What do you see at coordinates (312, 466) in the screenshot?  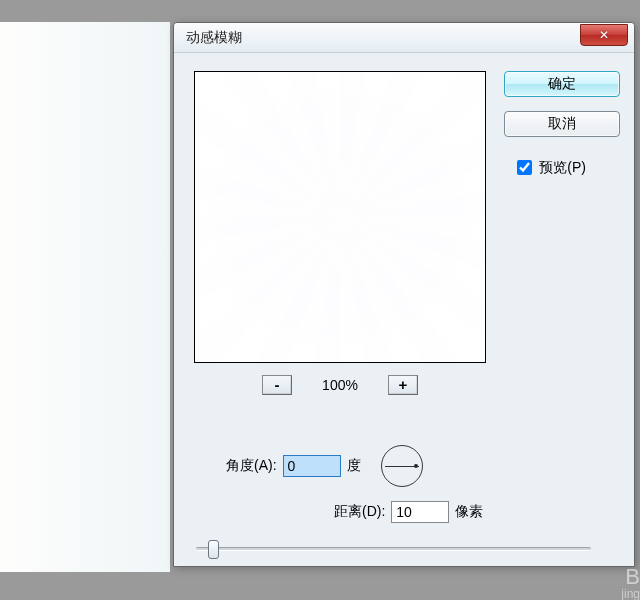 I see `angle-input` at bounding box center [312, 466].